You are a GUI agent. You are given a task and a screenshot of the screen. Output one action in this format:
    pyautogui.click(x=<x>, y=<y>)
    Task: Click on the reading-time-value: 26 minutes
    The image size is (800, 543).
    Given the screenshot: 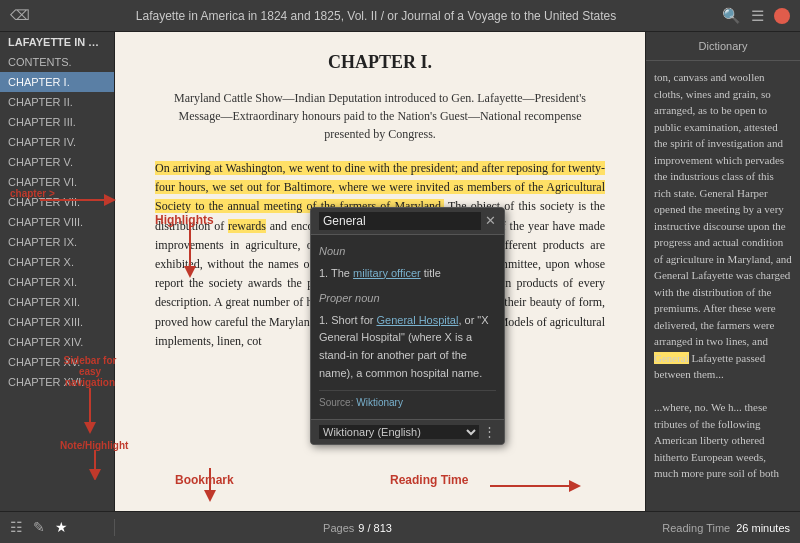 What is the action you would take?
    pyautogui.click(x=763, y=528)
    